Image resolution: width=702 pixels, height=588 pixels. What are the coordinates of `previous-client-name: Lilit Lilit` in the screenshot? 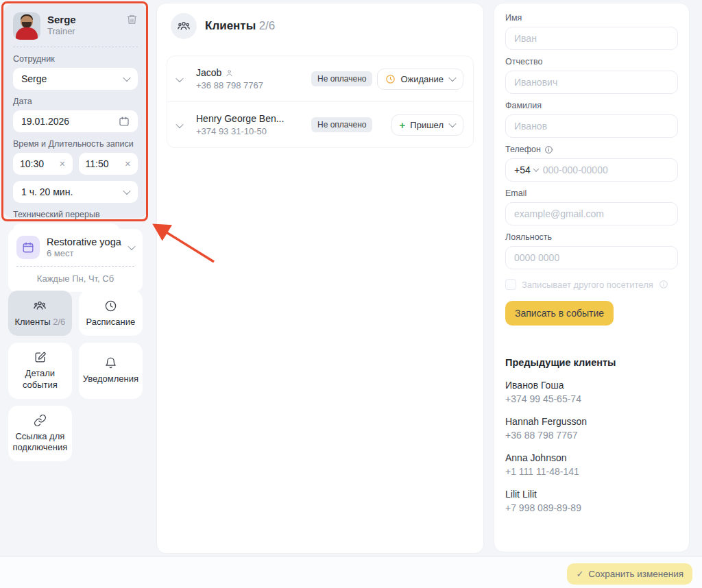 It's located at (592, 494).